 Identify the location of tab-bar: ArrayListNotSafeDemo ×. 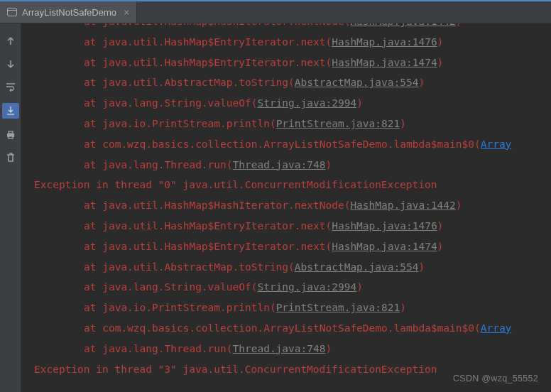
(276, 11).